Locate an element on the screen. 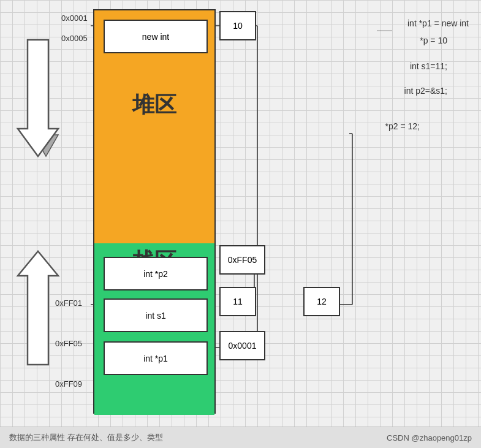  addr-0001: 0x0001 is located at coordinates (75, 18).